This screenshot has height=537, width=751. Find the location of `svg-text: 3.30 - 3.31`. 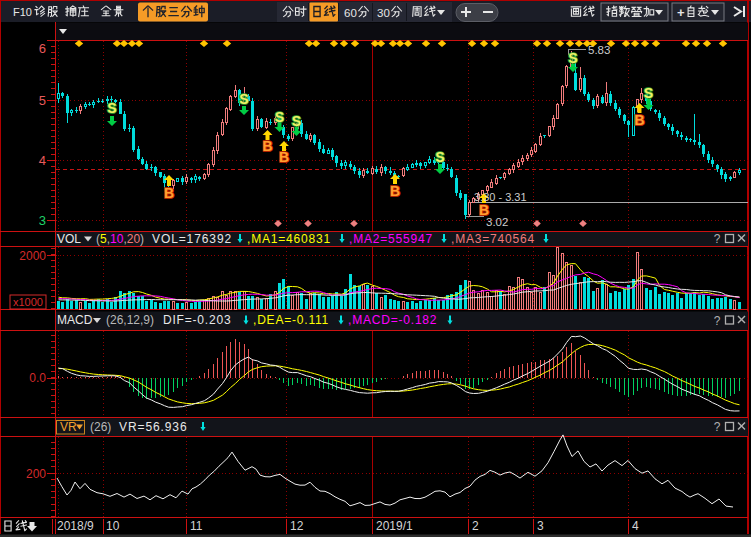

svg-text: 3.30 - 3.31 is located at coordinates (500, 197).